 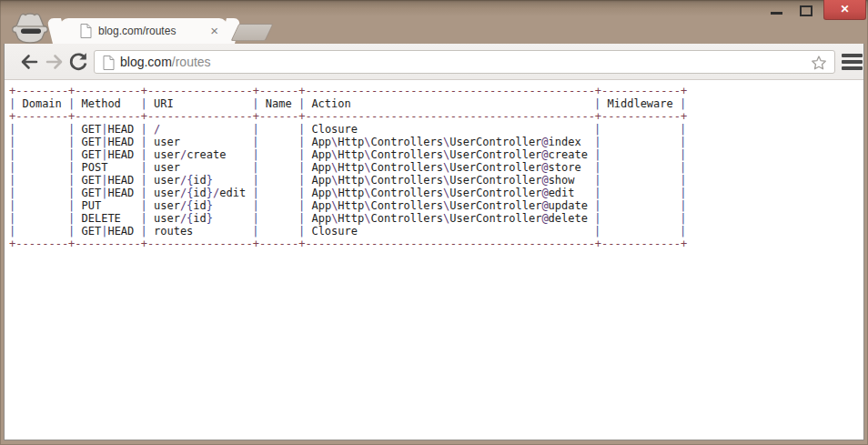 I want to click on page-icon, so click(x=86, y=31).